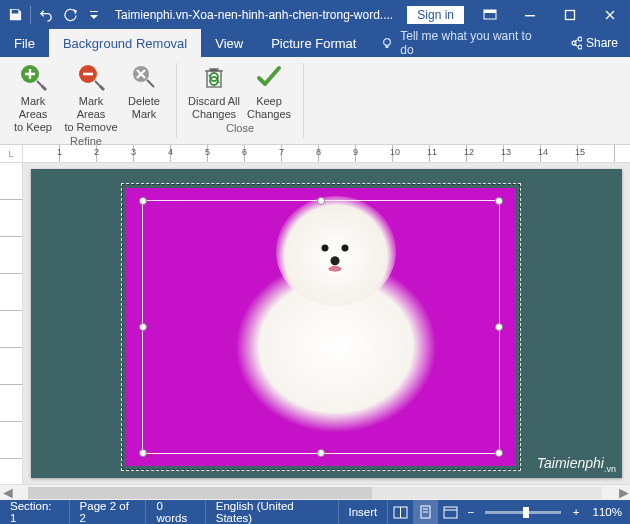  What do you see at coordinates (610, 14) in the screenshot?
I see `close-icon` at bounding box center [610, 14].